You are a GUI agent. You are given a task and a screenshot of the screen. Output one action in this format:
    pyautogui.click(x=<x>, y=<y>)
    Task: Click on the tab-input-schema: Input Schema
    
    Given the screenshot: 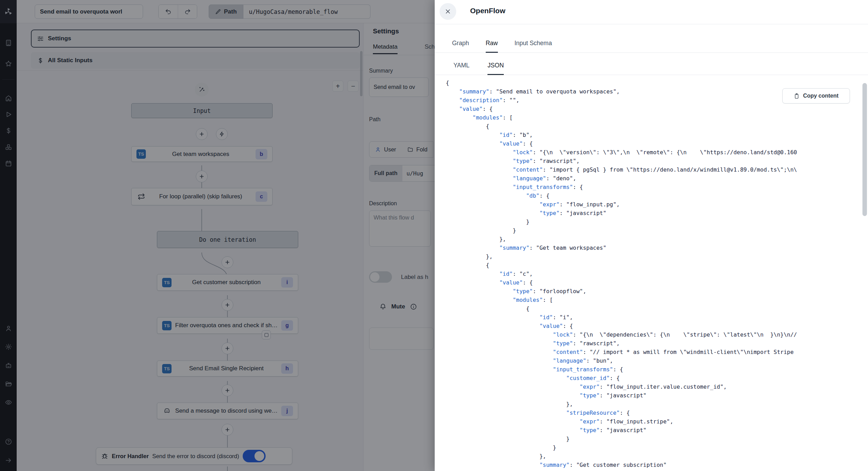 What is the action you would take?
    pyautogui.click(x=533, y=46)
    